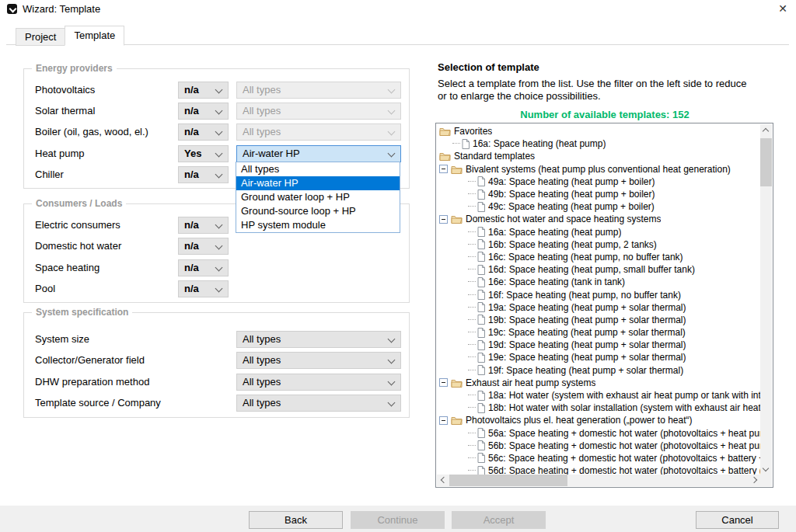  Describe the element at coordinates (204, 154) in the screenshot. I see `value-select: Yes` at that location.